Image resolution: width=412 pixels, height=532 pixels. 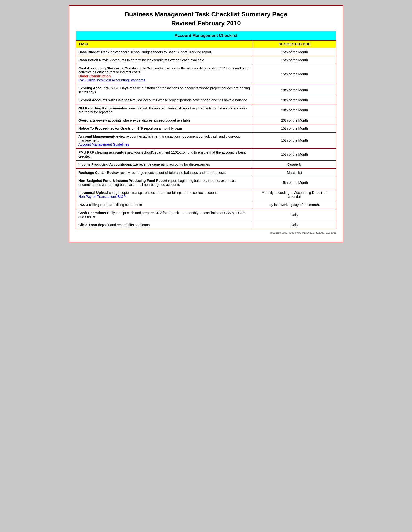 What do you see at coordinates (206, 225) in the screenshot?
I see `table-row: Gift & Loan-deposit and record gifts and…` at bounding box center [206, 225].